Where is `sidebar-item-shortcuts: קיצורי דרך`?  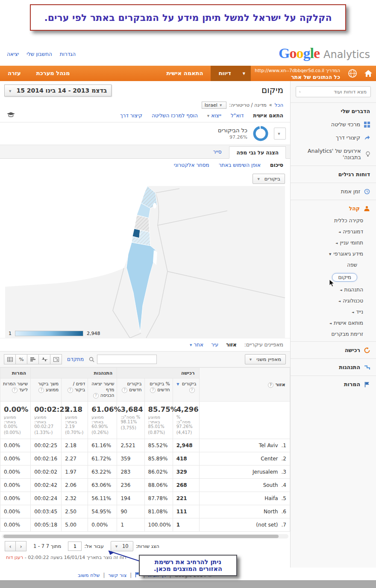 sidebar-item-shortcuts: קיצורי דרך is located at coordinates (333, 137).